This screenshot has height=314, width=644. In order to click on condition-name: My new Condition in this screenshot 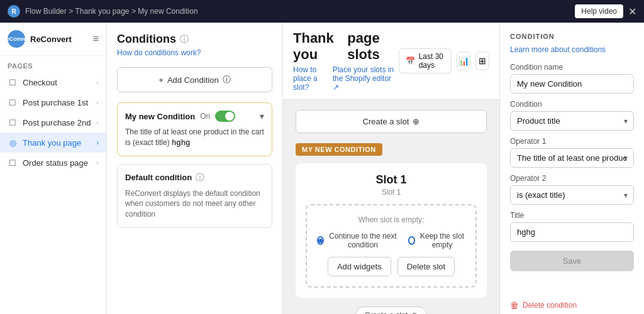, I will do `click(160, 117)`.